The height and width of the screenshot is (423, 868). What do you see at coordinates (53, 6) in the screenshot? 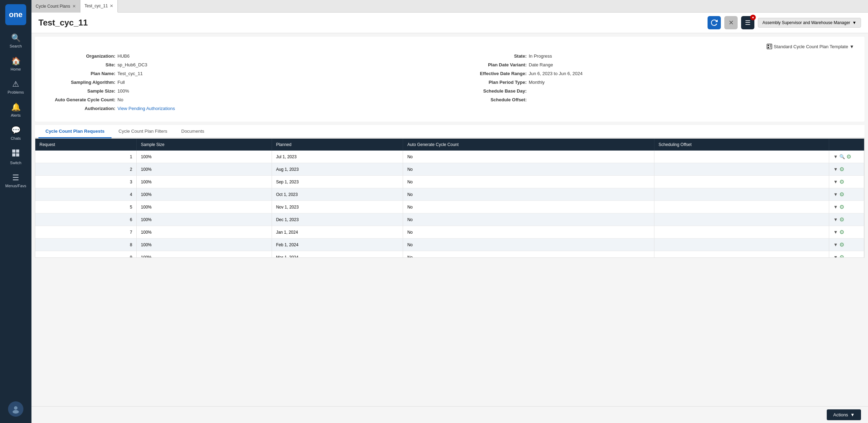
I see `tab-label: Cycle Count Plans` at bounding box center [53, 6].